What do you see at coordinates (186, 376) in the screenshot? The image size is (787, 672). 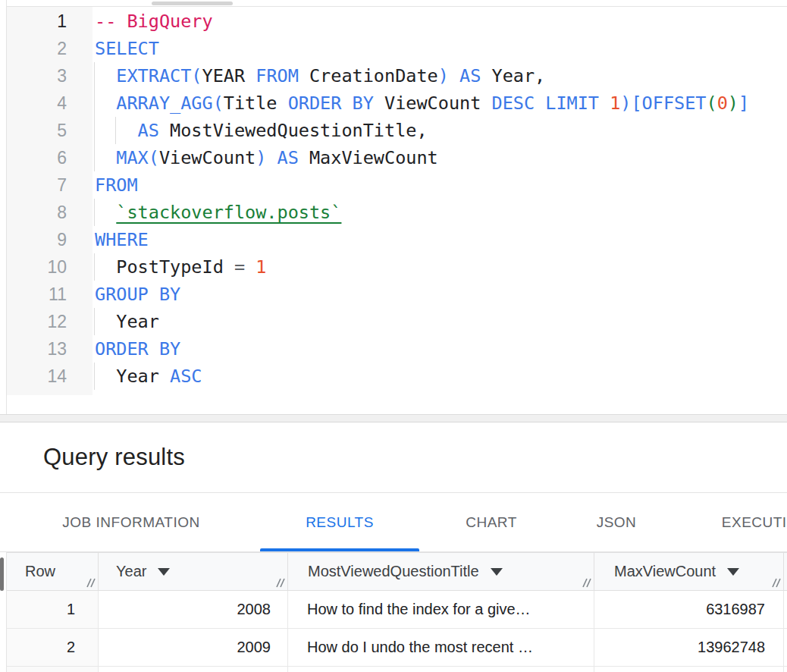 I see `code-token: ASC` at bounding box center [186, 376].